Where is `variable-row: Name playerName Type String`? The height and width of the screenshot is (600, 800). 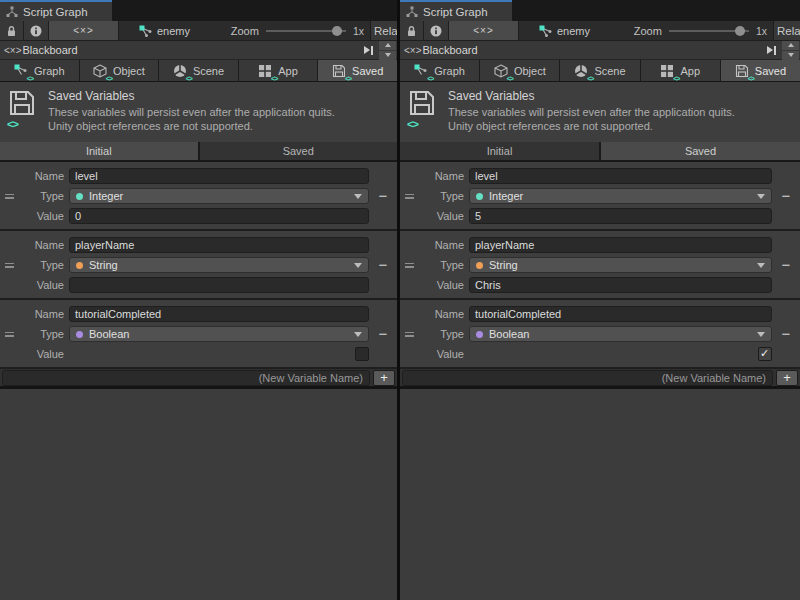
variable-row: Name playerName Type String is located at coordinates (600, 266).